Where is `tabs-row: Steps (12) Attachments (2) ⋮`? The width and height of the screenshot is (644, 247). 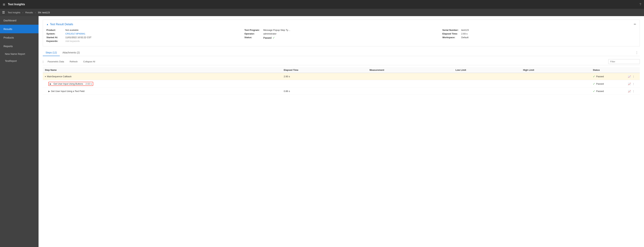 tabs-row: Steps (12) Attachments (2) ⋮ is located at coordinates (341, 52).